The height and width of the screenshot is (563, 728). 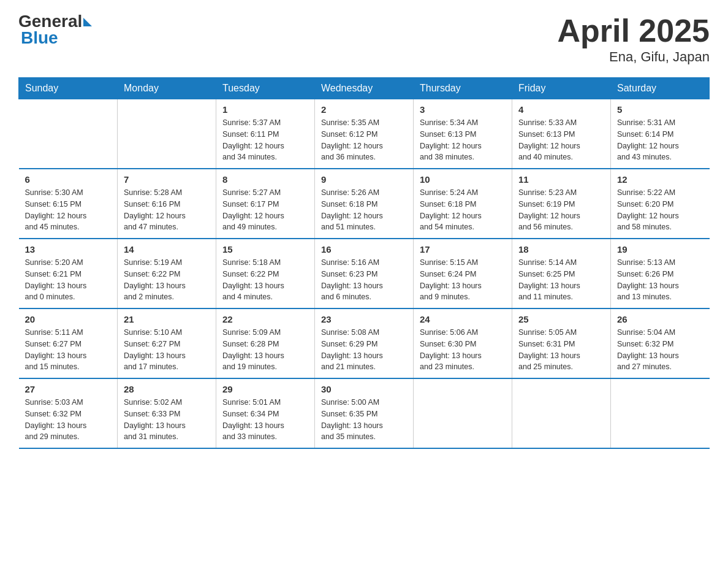 I want to click on calendar-cell: 19Sunrise: 5:13 AMSunset: 6:26 PMDayligh…, so click(x=661, y=274).